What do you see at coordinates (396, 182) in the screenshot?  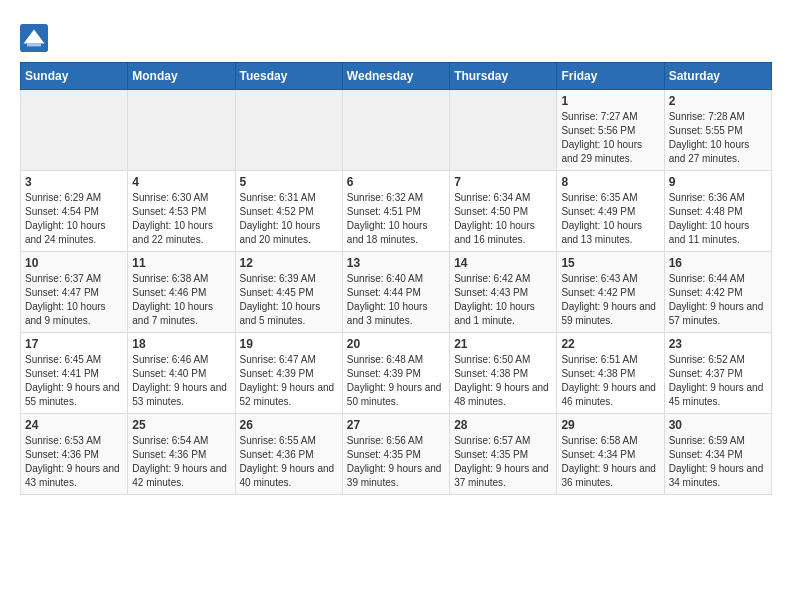 I see `day-number: 6` at bounding box center [396, 182].